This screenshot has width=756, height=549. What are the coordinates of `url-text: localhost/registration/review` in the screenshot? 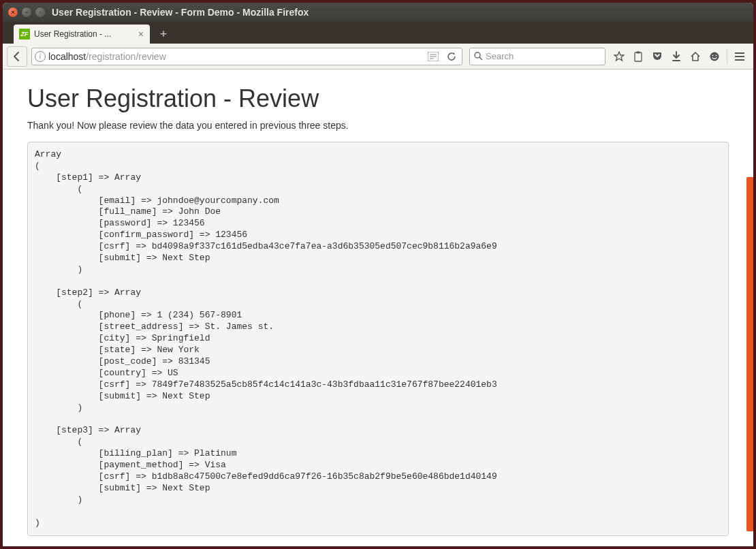 It's located at (236, 57).